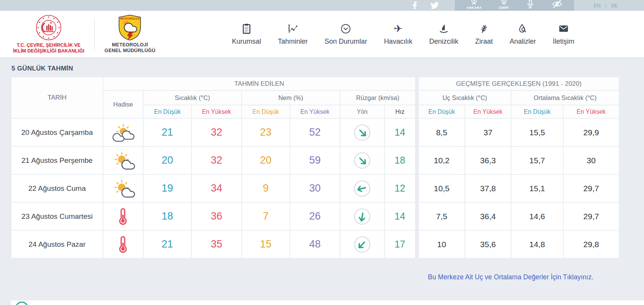 The height and width of the screenshot is (305, 644). What do you see at coordinates (488, 216) in the screenshot?
I see `ext-max-value: 36,4` at bounding box center [488, 216].